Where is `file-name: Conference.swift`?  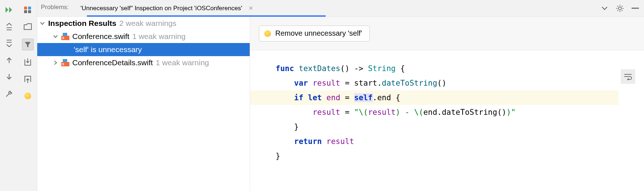 file-name: Conference.swift is located at coordinates (101, 36).